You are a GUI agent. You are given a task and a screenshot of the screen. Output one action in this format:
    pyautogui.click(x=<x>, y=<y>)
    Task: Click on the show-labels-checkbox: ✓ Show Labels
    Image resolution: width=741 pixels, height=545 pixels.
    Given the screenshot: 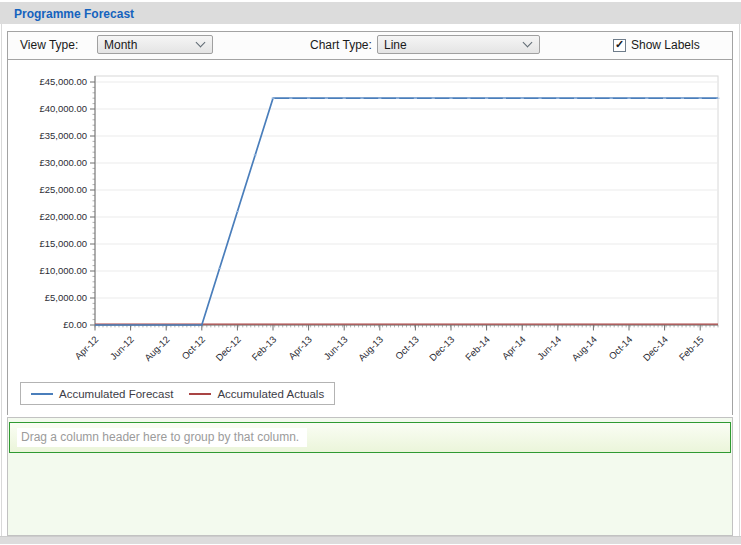 What is the action you would take?
    pyautogui.click(x=656, y=45)
    